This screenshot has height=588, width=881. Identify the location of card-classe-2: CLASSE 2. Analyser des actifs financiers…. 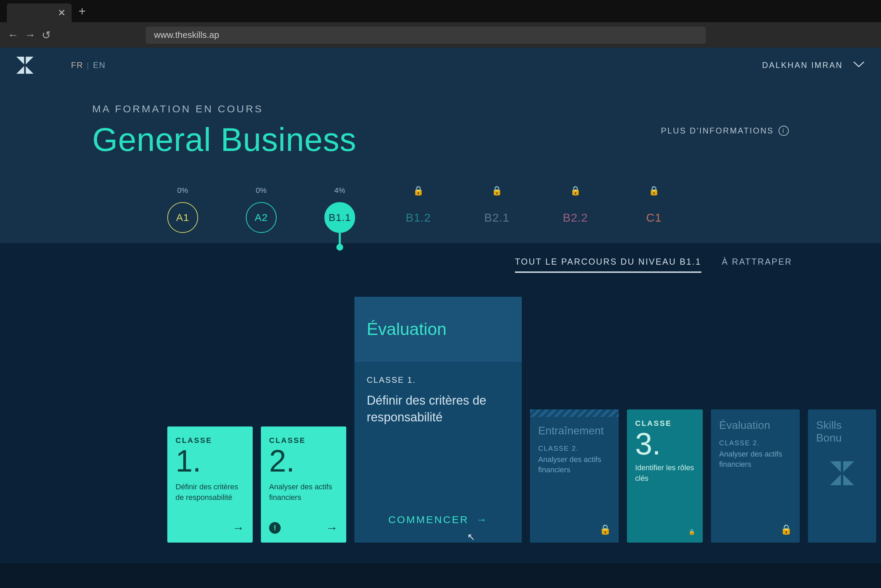
(304, 484).